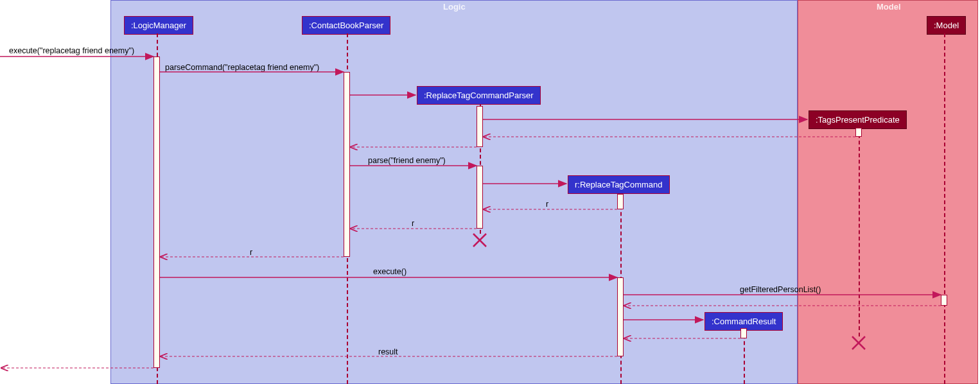 The image size is (980, 384). What do you see at coordinates (859, 132) in the screenshot?
I see `tagspresentpredicate-act` at bounding box center [859, 132].